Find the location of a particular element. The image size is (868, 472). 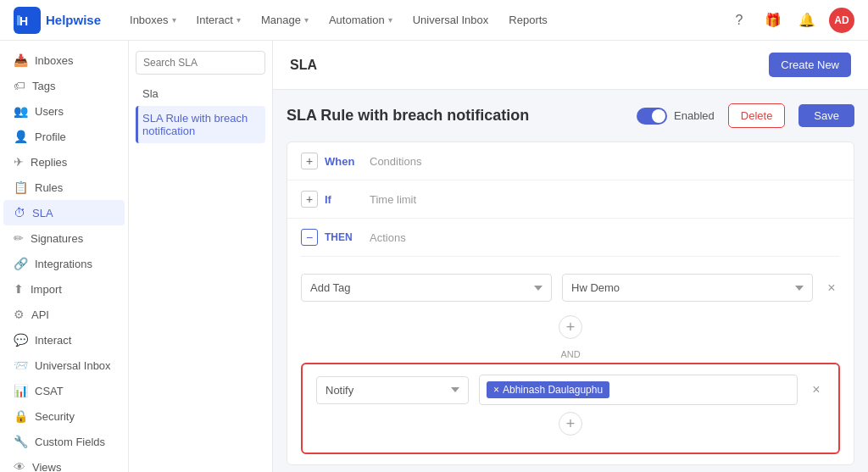

security-icon: 🔒 is located at coordinates (20, 416).